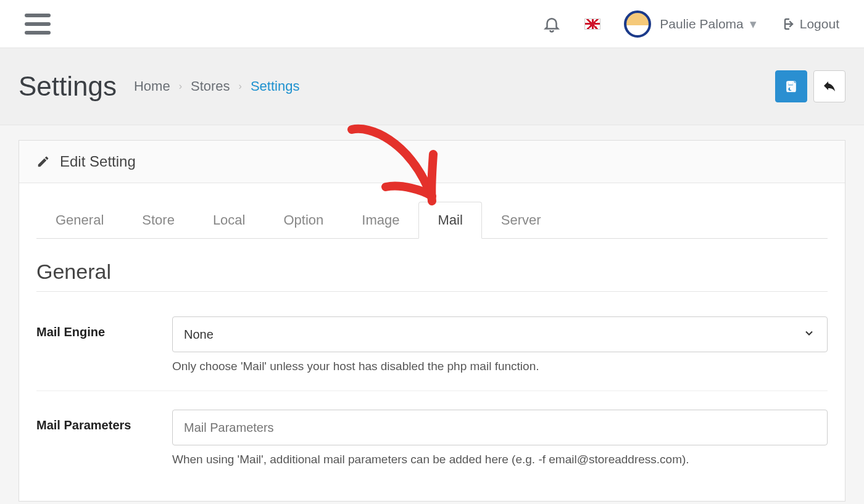  What do you see at coordinates (552, 24) in the screenshot?
I see `notifications-button` at bounding box center [552, 24].